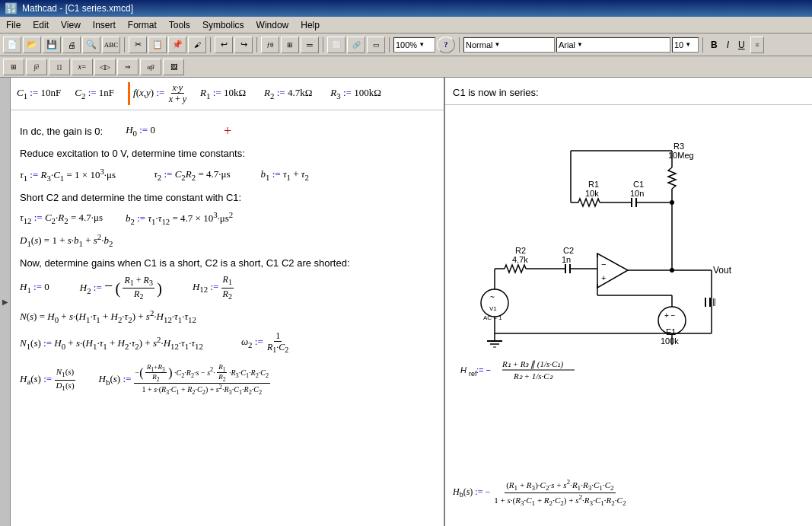 Image resolution: width=812 pixels, height=526 pixels. Describe the element at coordinates (158, 45) in the screenshot. I see `copy-button: 📋` at that location.